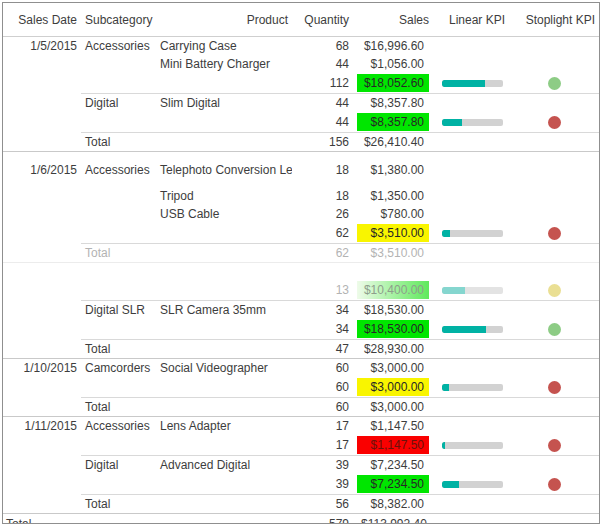 This screenshot has height=526, width=602. Describe the element at coordinates (393, 368) in the screenshot. I see `sales-value: $3,000.00` at that location.